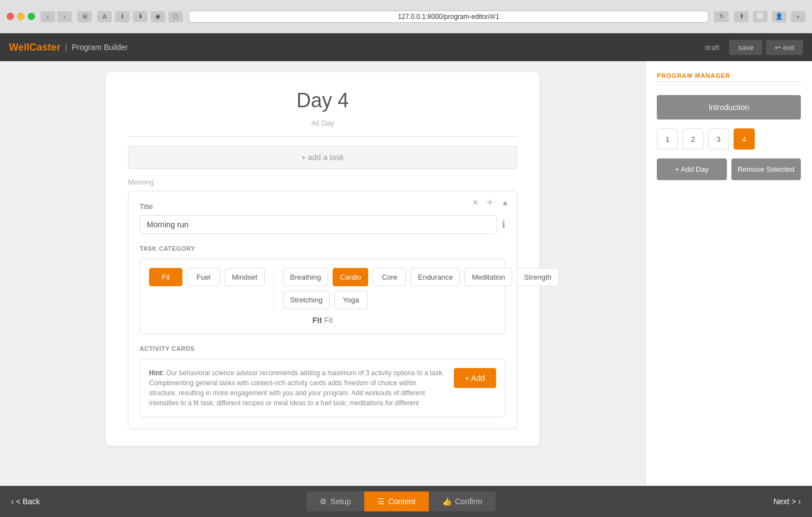 The height and width of the screenshot is (517, 812). I want to click on move-task-button: ✛, so click(490, 202).